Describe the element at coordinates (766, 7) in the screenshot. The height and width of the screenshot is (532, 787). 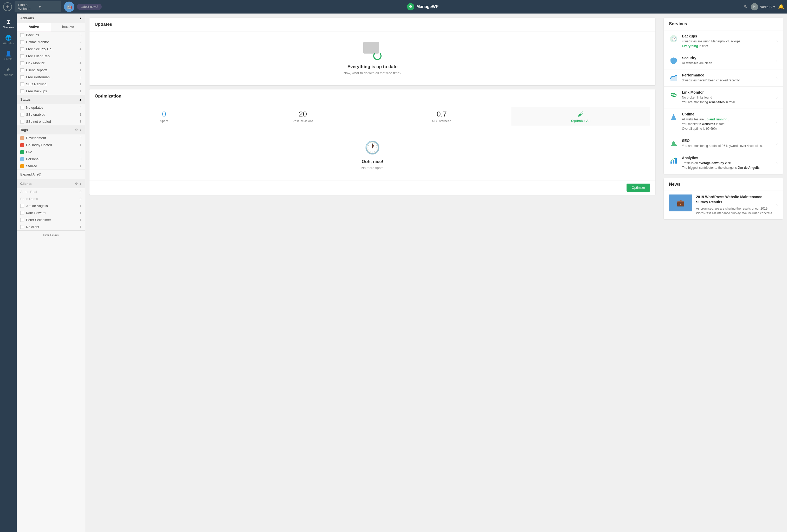
I see `user-name: Nadia S` at that location.